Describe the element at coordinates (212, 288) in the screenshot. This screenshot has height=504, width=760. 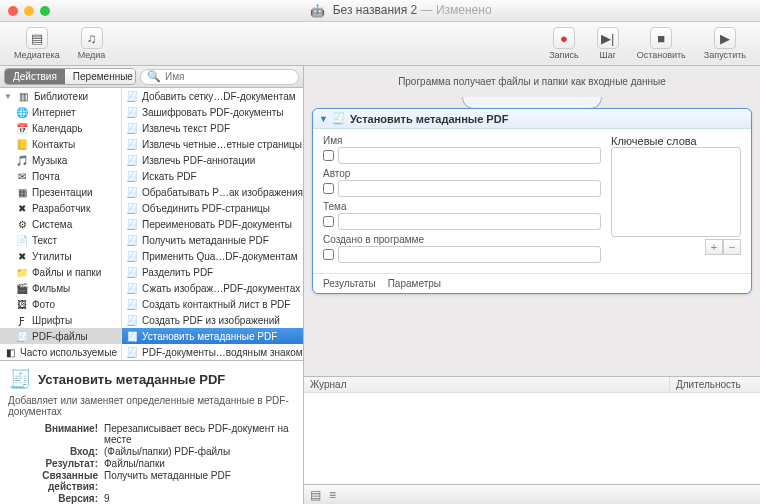
I see `action-item: 🧾Сжать изображ…PDF-документах` at that location.